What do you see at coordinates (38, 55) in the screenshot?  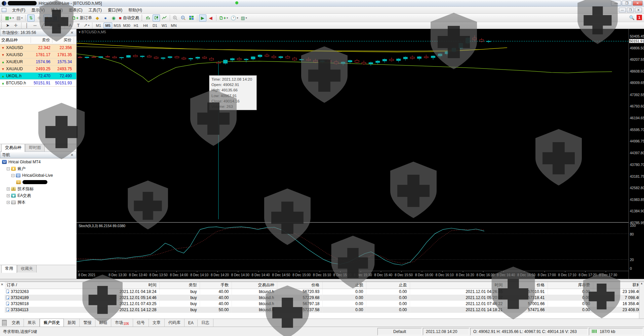 I see `market-row-xauusd: ▼XAUUSD1781.171781.35` at bounding box center [38, 55].